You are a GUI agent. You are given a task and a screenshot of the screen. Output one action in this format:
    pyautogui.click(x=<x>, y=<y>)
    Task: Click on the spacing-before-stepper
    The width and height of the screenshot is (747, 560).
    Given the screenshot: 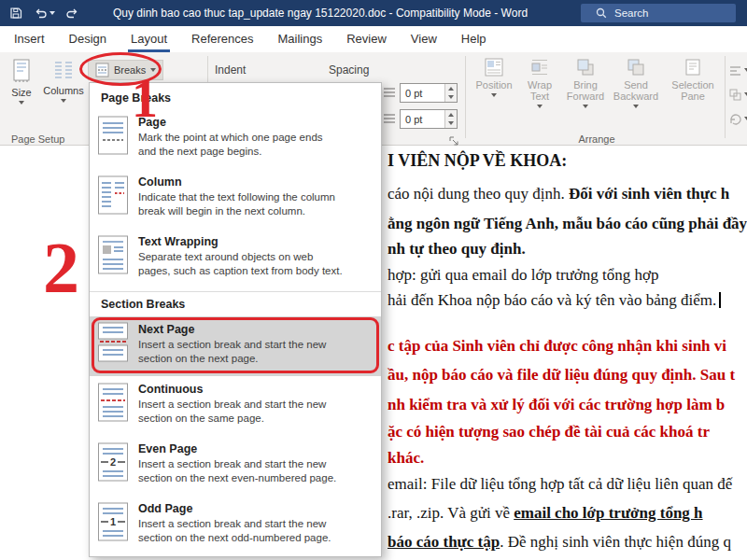 What is the action you would take?
    pyautogui.click(x=450, y=93)
    